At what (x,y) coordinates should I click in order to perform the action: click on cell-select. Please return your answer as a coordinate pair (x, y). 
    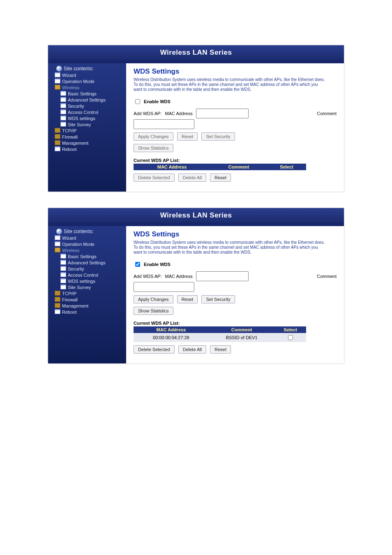
    Looking at the image, I should click on (291, 338).